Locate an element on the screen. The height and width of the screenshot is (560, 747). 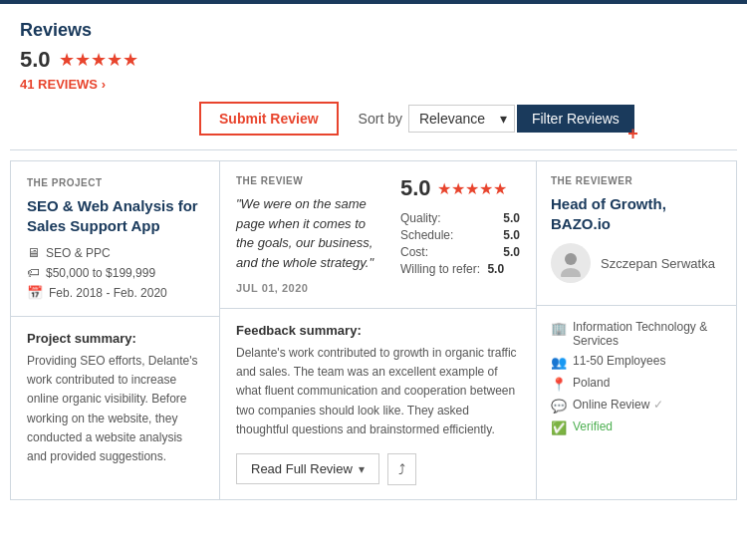
schedule-row: Schedule: 5.0 is located at coordinates (460, 235).